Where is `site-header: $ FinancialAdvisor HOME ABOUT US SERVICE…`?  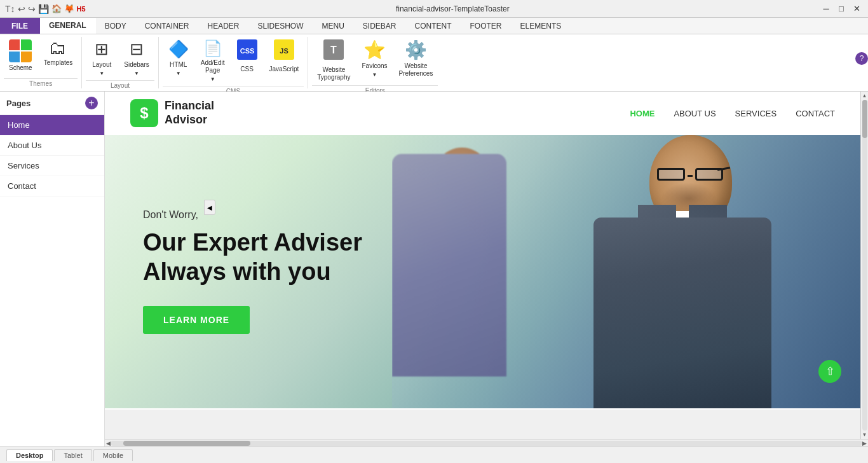 site-header: $ FinancialAdvisor HOME ABOUT US SERVICE… is located at coordinates (483, 113).